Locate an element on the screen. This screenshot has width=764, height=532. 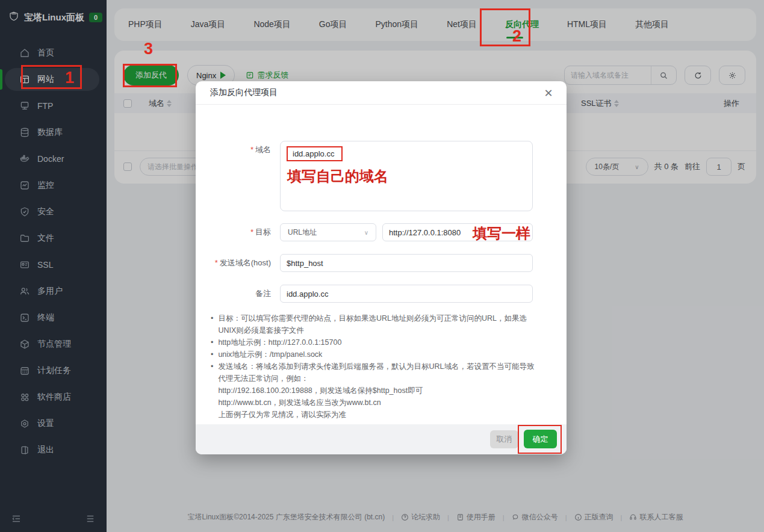
help-item: •unix地址示例：/tmp/panel.sock is located at coordinates (374, 354).